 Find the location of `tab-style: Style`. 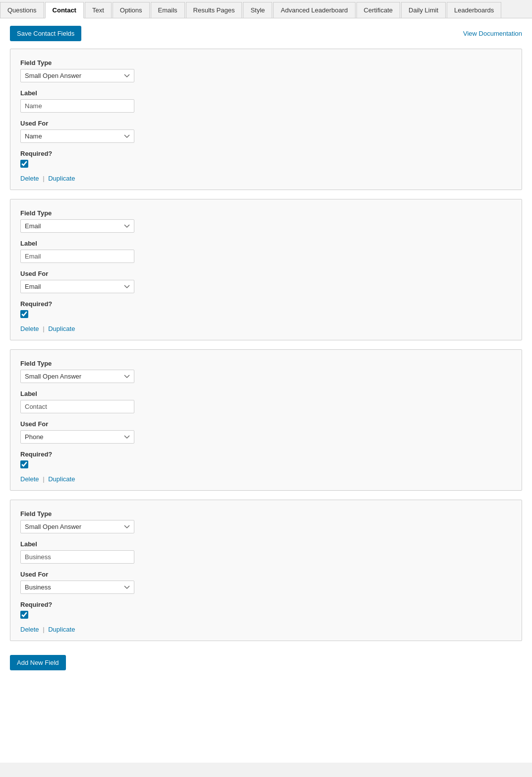

tab-style: Style is located at coordinates (258, 10).